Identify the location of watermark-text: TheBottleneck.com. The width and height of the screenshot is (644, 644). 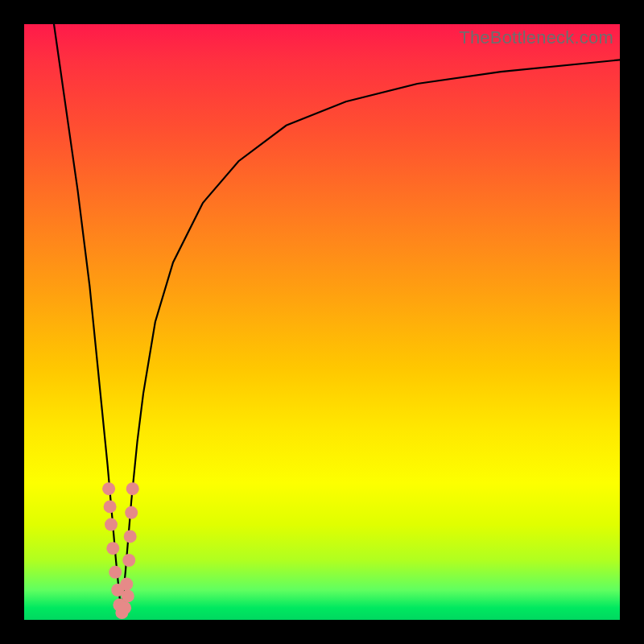
(536, 38).